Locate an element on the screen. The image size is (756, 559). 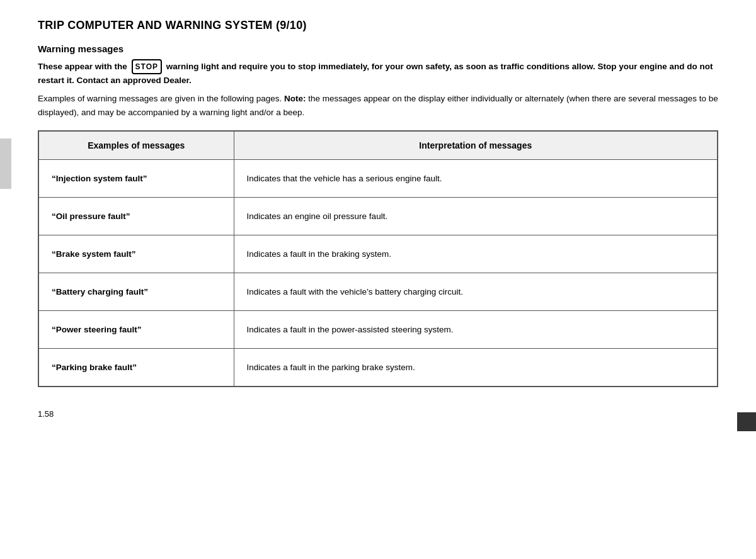
warning-text: Examples of warning messages are given i… is located at coordinates (378, 106).